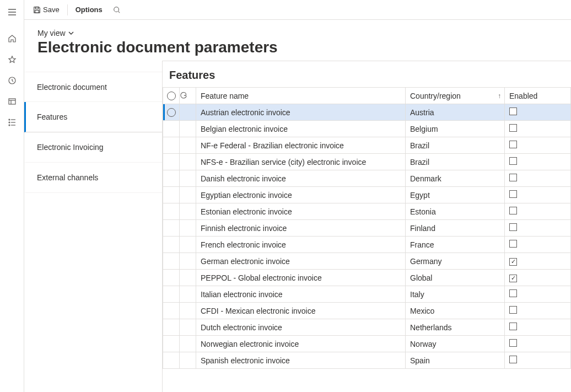 This screenshot has height=392, width=571. What do you see at coordinates (301, 112) in the screenshot?
I see `cell-feature-name: Austrian electronic invoice` at bounding box center [301, 112].